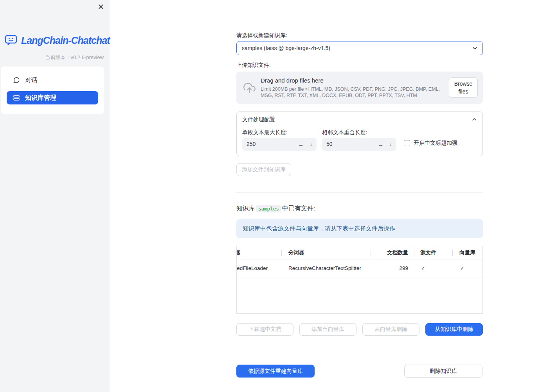 This screenshot has height=392, width=540. I want to click on sidebar-item-dialogue: 对话, so click(52, 80).